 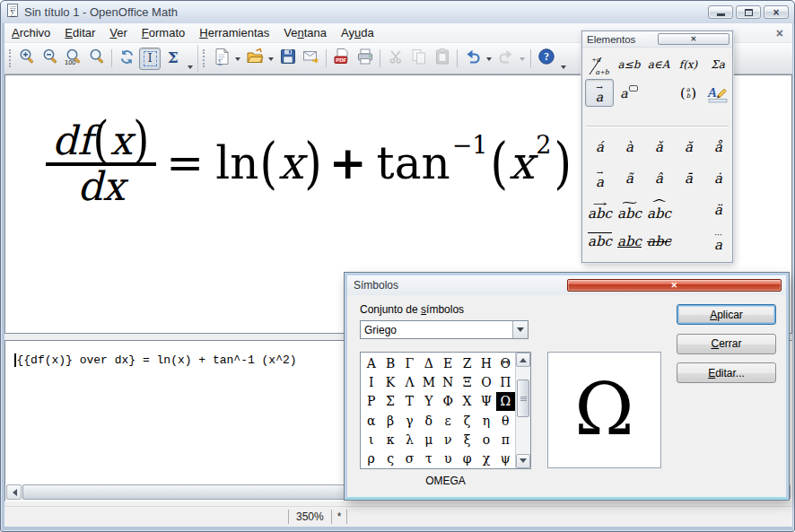 What do you see at coordinates (467, 440) in the screenshot?
I see `symbol-cell: ξ` at bounding box center [467, 440].